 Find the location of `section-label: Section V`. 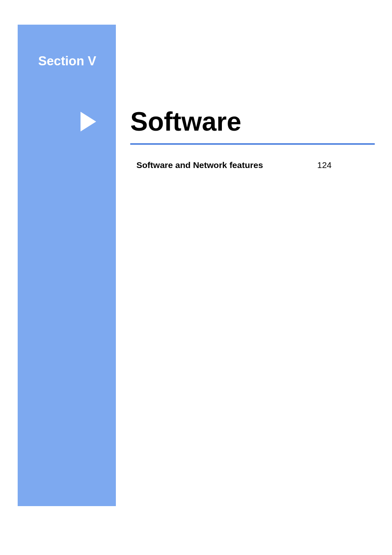

section-label: Section V is located at coordinates (67, 61).